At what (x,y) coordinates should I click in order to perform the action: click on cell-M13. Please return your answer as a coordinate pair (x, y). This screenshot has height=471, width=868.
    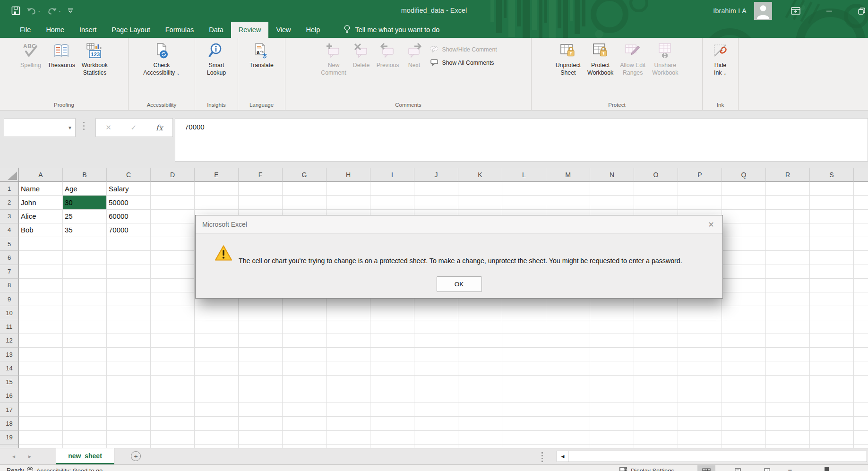
    Looking at the image, I should click on (568, 354).